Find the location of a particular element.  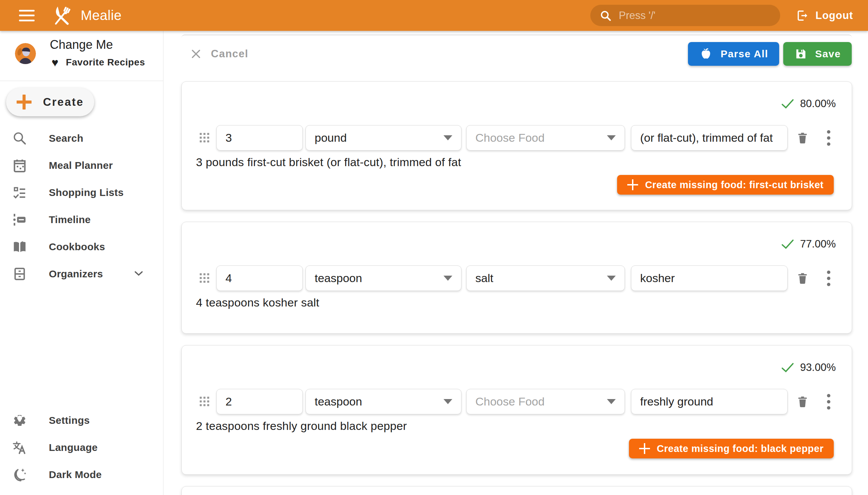

original-ingredient-text: 2 teaspoons freshly ground black pepper is located at coordinates (301, 426).